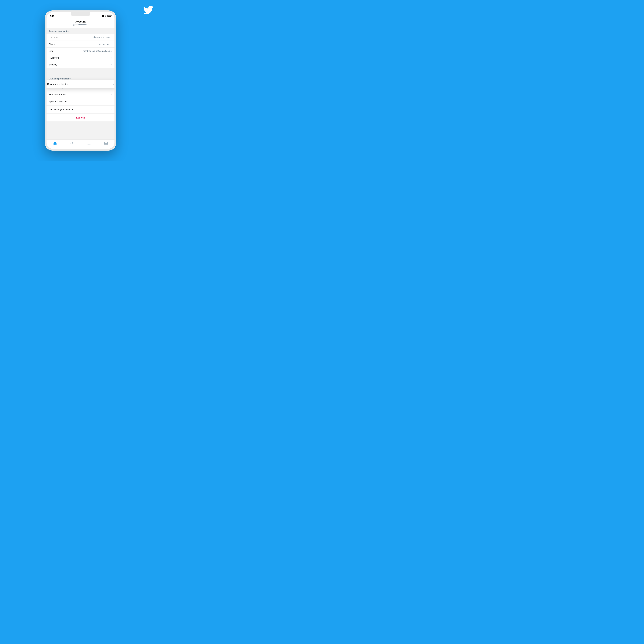 Image resolution: width=644 pixels, height=644 pixels. I want to click on phone-right: xxx xxx xxx ›, so click(105, 44).